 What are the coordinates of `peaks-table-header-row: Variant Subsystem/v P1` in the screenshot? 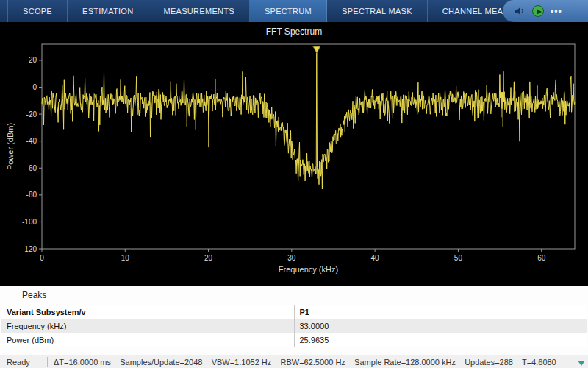 It's located at (294, 312).